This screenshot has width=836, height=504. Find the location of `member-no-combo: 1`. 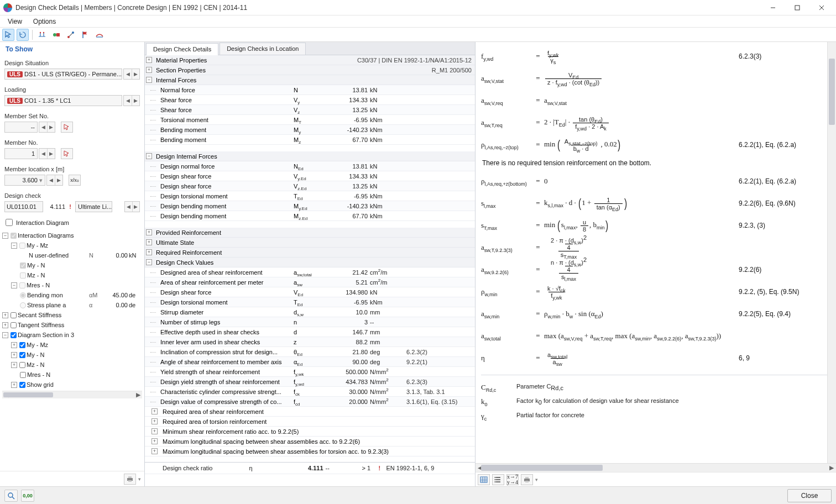

member-no-combo: 1 is located at coordinates (21, 154).